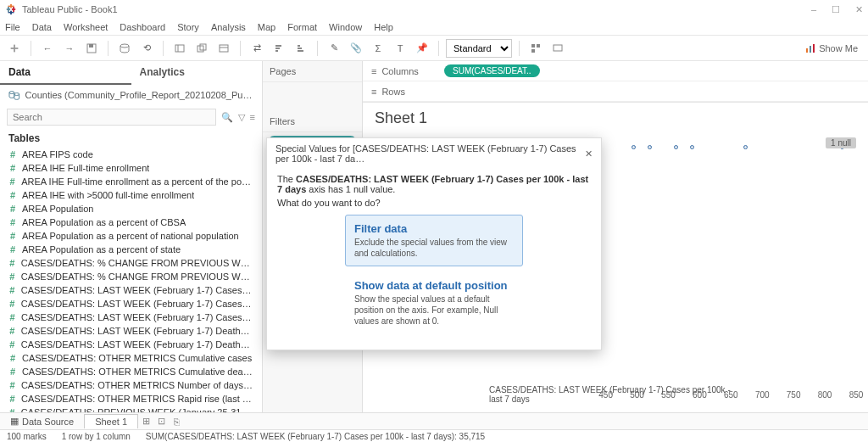  What do you see at coordinates (224, 48) in the screenshot?
I see `clear-button` at bounding box center [224, 48].